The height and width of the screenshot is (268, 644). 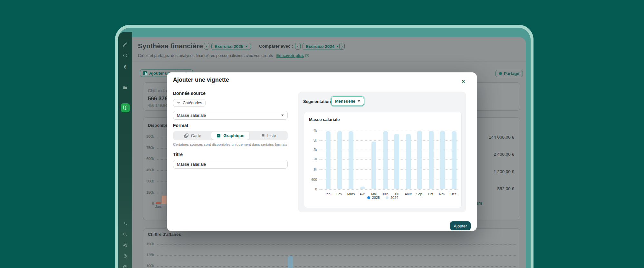 What do you see at coordinates (332, 248) in the screenshot?
I see `bottom-revenue-card: Chiffre d'affaires 150k125k100k` at bounding box center [332, 248].